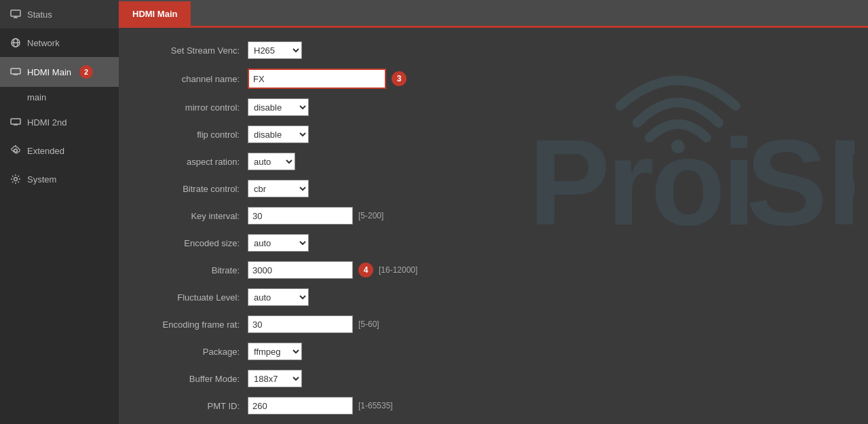 The width and height of the screenshot is (868, 424). I want to click on sidebar-item-network-label: Network, so click(43, 43).